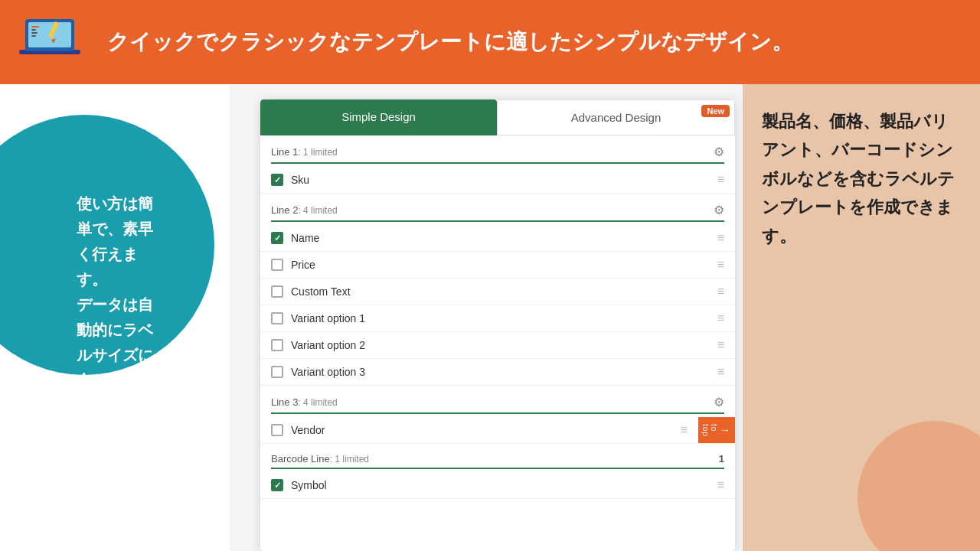  What do you see at coordinates (861, 174) in the screenshot?
I see `right-section-inner: 製品名、価格、製品バリアント、バーコードシンボルなどを含むラベルテンプレートを作…` at bounding box center [861, 174].